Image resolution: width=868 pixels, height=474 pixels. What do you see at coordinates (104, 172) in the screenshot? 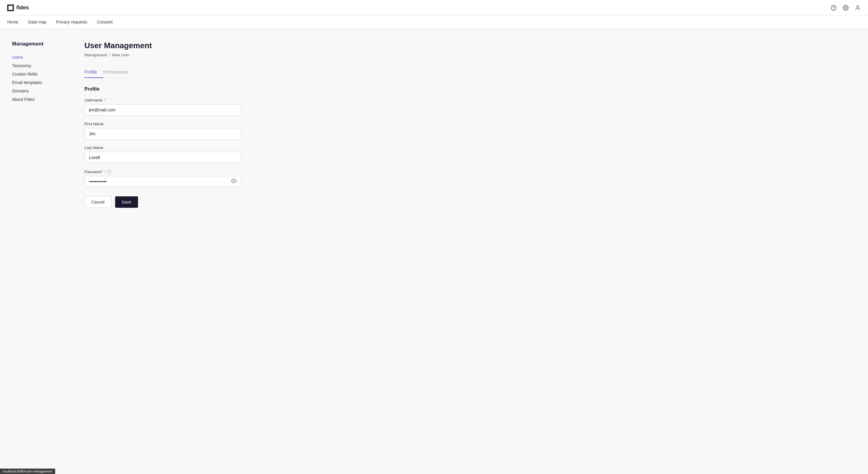
I see `password-required: *` at bounding box center [104, 172].